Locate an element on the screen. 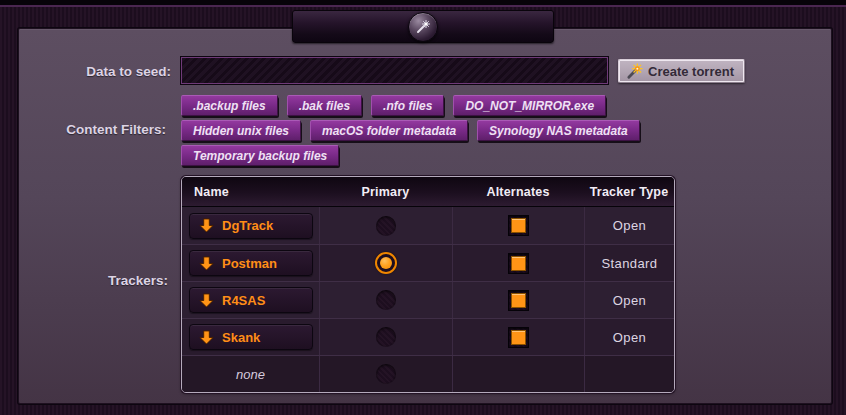 The image size is (846, 415). content-filter-chip: Temporary backup files is located at coordinates (260, 156).